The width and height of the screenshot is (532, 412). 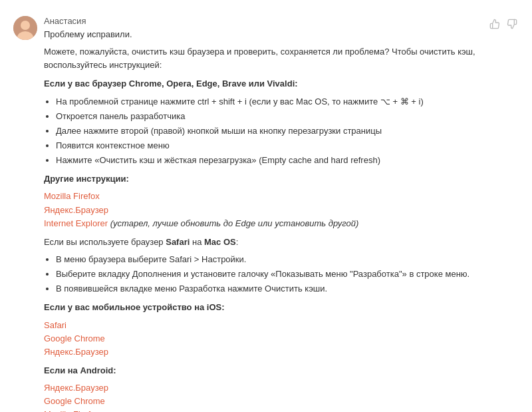 I want to click on safari-step-1: В меню браузера выберите Safari > Настро…, so click(x=269, y=260).